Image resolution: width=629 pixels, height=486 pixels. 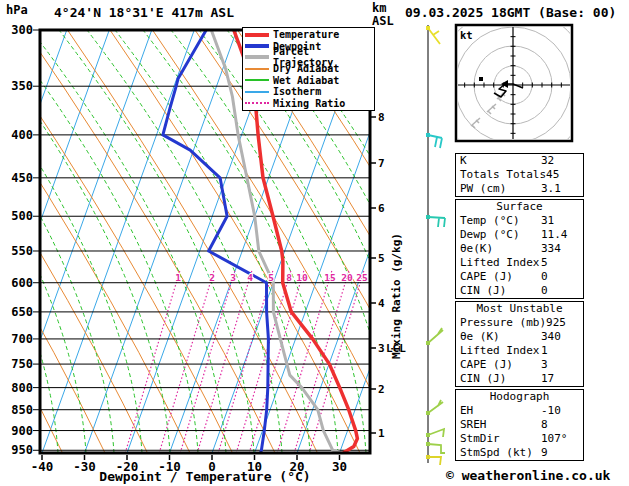 I want to click on pressure-tick-label: 400, so click(x=22, y=135).